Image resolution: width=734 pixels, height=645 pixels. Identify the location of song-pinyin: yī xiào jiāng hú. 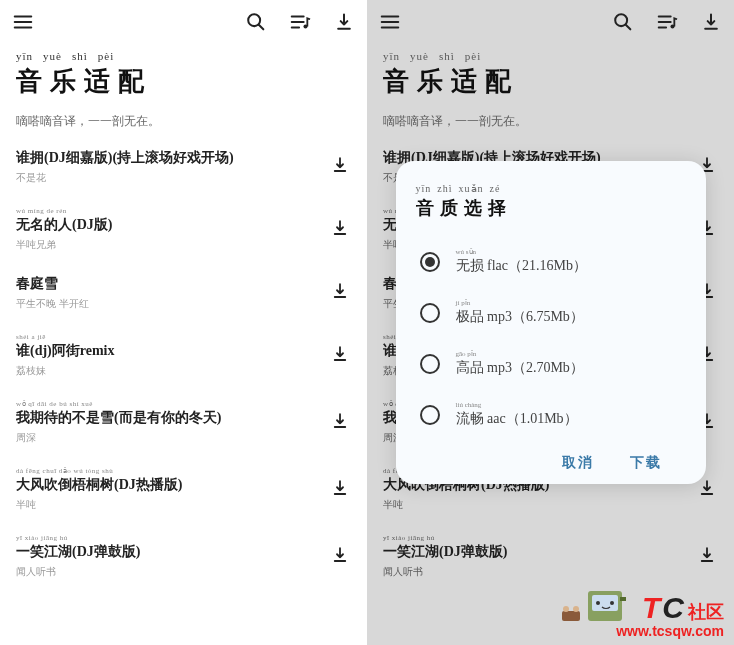
(170, 538).